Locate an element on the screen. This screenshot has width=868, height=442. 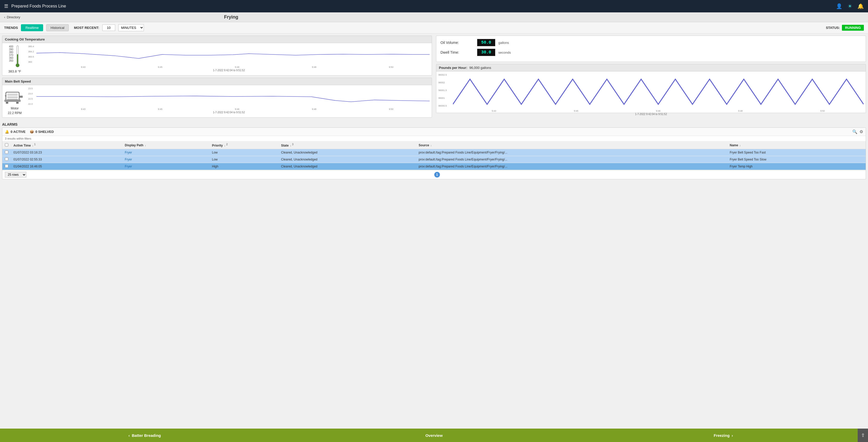
shelved-alarms-tab: 📦 0 SHELVED is located at coordinates (42, 132).